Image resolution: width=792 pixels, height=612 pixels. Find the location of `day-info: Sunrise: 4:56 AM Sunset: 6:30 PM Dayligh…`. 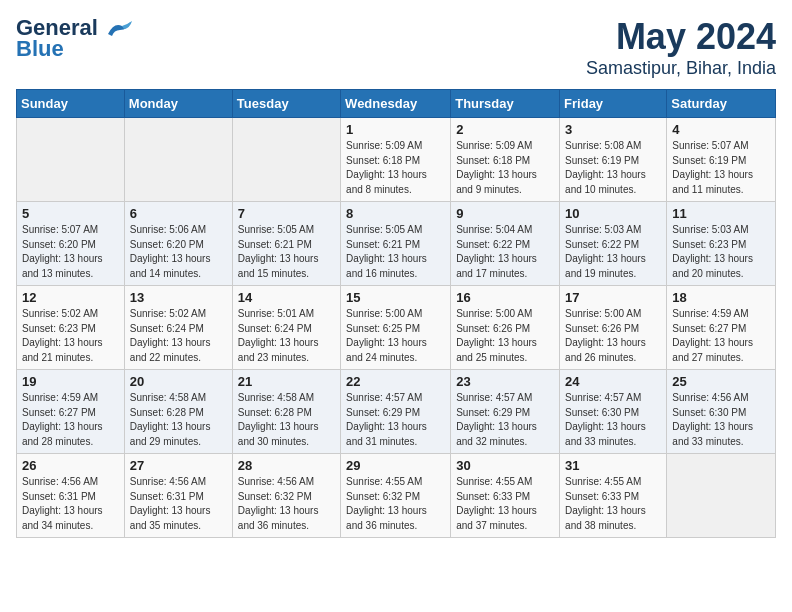

day-info: Sunrise: 4:56 AM Sunset: 6:30 PM Dayligh… is located at coordinates (721, 420).